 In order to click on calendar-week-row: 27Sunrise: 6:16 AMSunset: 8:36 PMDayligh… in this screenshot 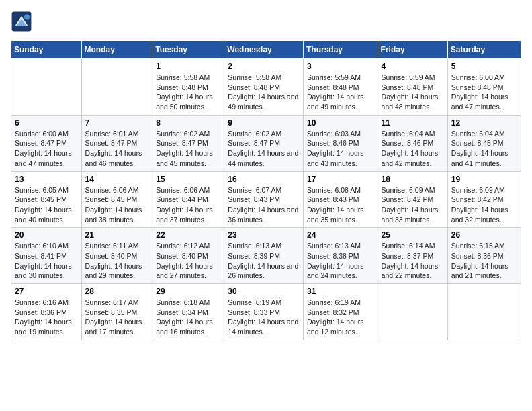, I will do `click(266, 312)`.